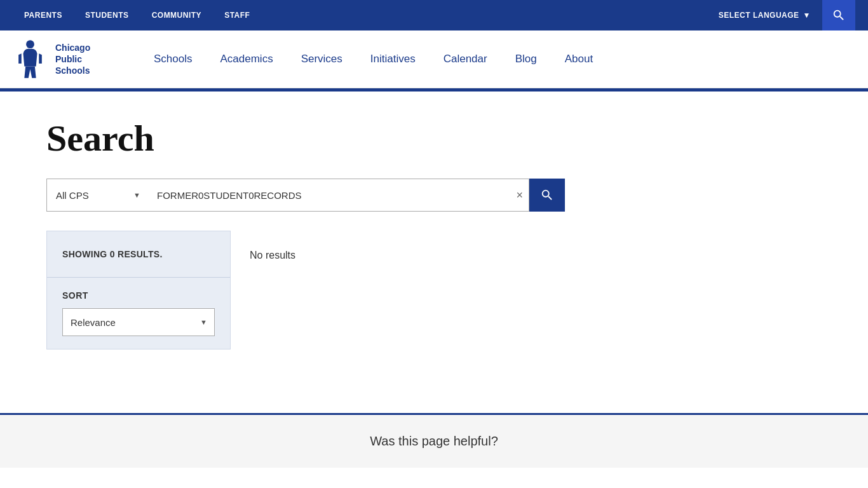 Image resolution: width=868 pixels, height=488 pixels. I want to click on top-bar-right: SELECT LANGUAGE ▼, so click(782, 15).